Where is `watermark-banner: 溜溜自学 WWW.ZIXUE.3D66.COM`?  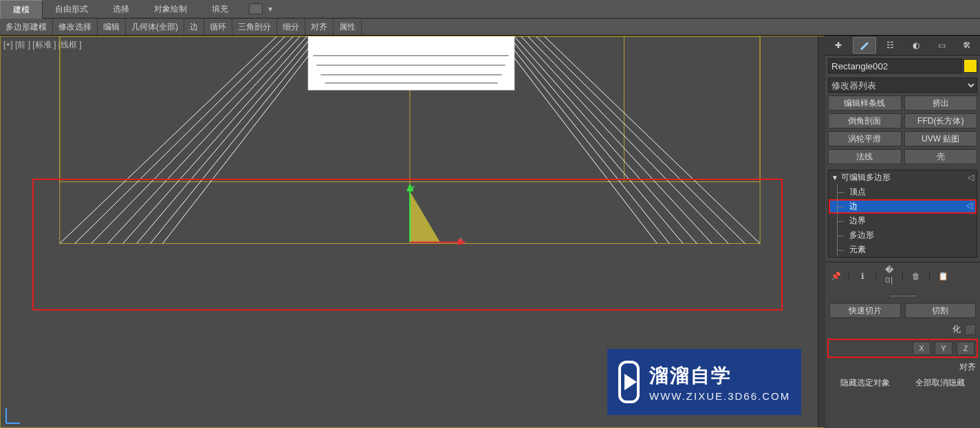 watermark-banner: 溜溜自学 WWW.ZIXUE.3D66.COM is located at coordinates (704, 382).